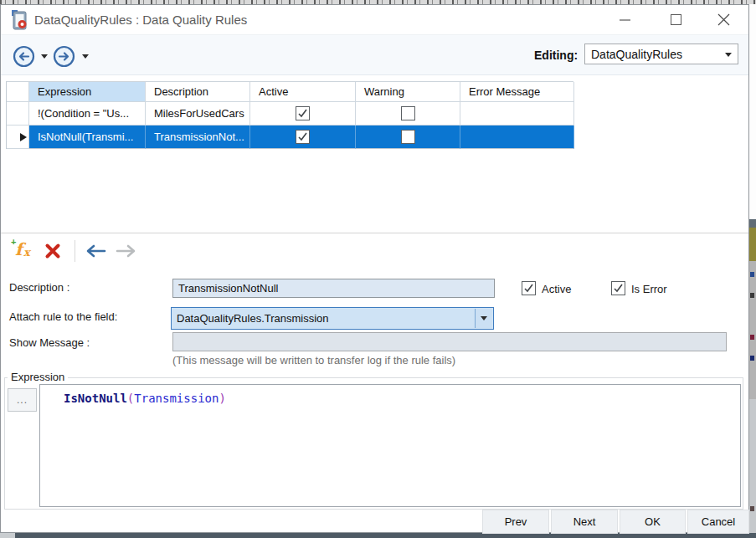  What do you see at coordinates (19, 20) in the screenshot?
I see `app-icon` at bounding box center [19, 20].